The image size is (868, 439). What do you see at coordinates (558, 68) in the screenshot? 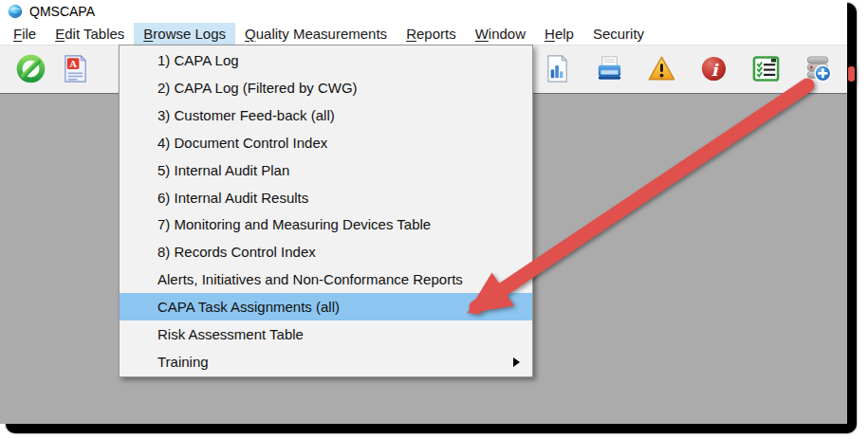
I see `bar-chart-report-icon` at bounding box center [558, 68].